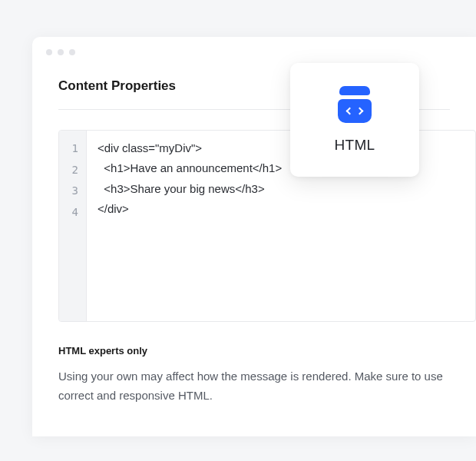 This screenshot has height=461, width=476. Describe the element at coordinates (254, 46) in the screenshot. I see `window-traffic-lights` at that location.